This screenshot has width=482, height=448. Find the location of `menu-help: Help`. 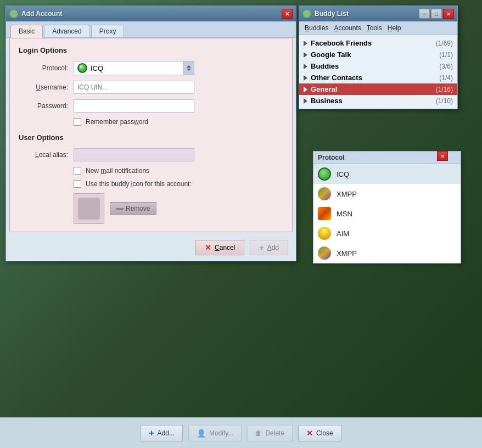

menu-help: Help is located at coordinates (394, 28).